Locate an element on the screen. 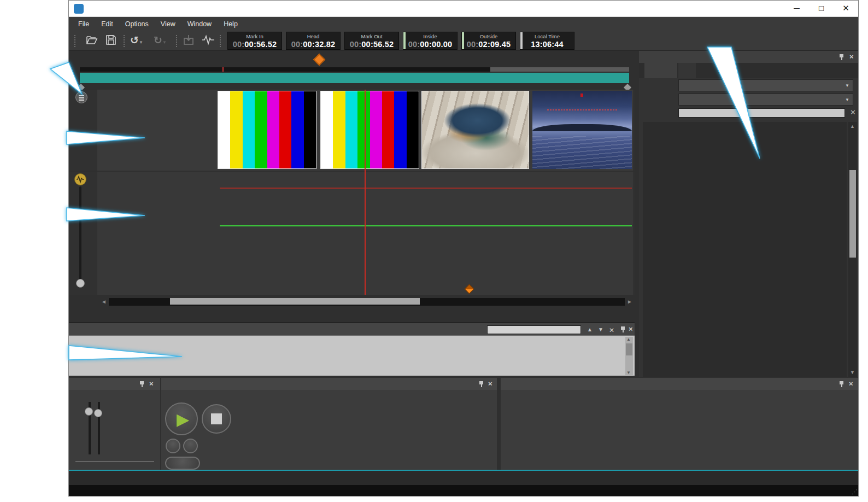  save-icon is located at coordinates (111, 41).